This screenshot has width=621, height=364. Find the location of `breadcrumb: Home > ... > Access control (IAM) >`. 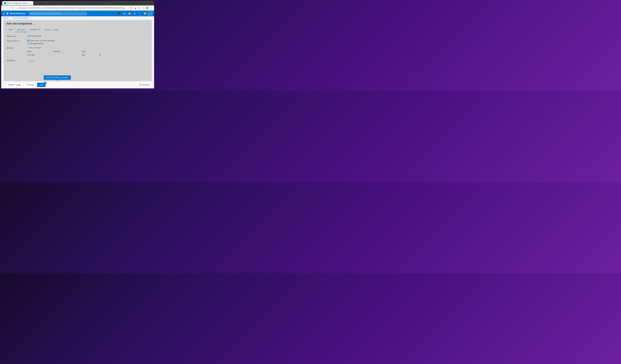

breadcrumb: Home > ... > Access control (IAM) > is located at coordinates (78, 18).